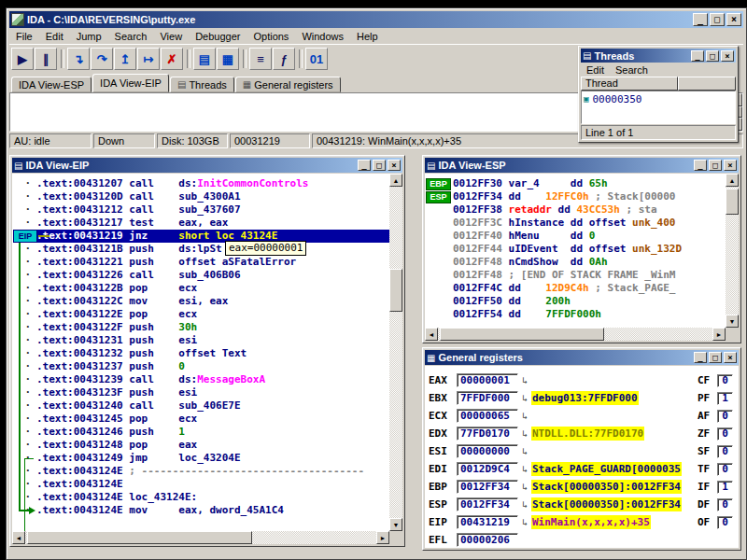  What do you see at coordinates (487, 433) in the screenshot?
I see `register-value: 77FD0170` at bounding box center [487, 433].